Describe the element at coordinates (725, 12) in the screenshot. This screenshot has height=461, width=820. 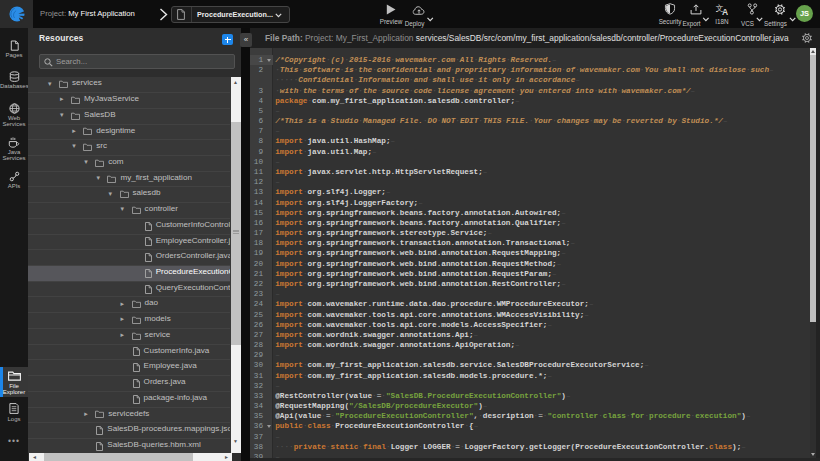
I see `svg-text: A` at that location.